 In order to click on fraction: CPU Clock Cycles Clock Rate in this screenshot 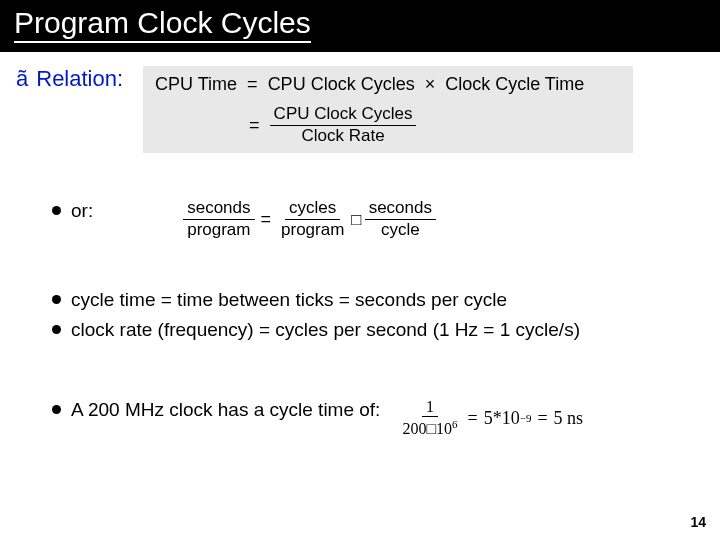, I will do `click(344, 125)`.